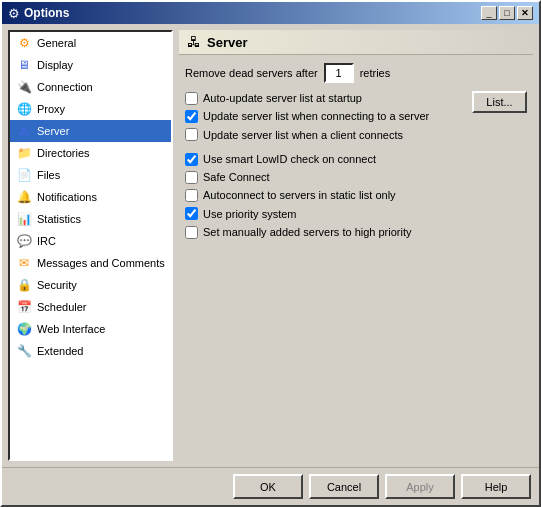 The width and height of the screenshot is (541, 507). What do you see at coordinates (507, 13) in the screenshot?
I see `title-buttons: _ □ ✕` at bounding box center [507, 13].